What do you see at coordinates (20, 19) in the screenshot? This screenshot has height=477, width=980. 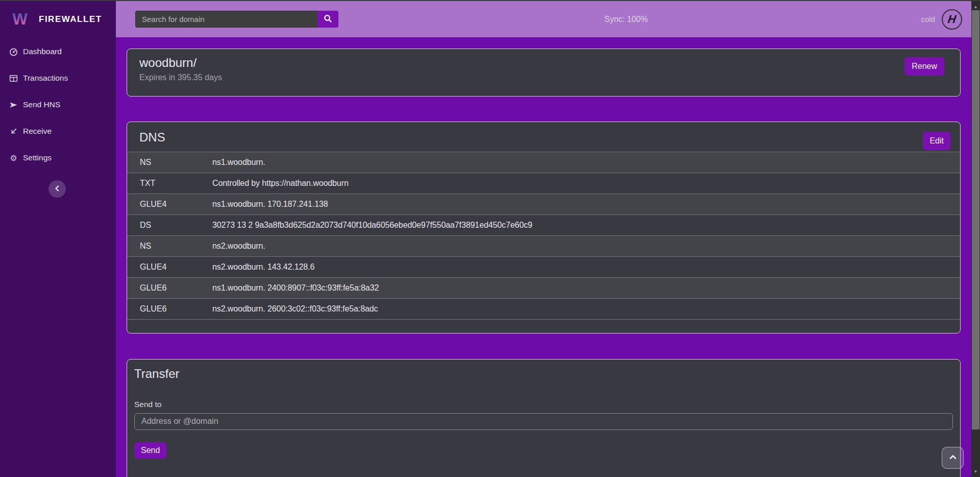 I see `firewallet-logo-icon: W` at bounding box center [20, 19].